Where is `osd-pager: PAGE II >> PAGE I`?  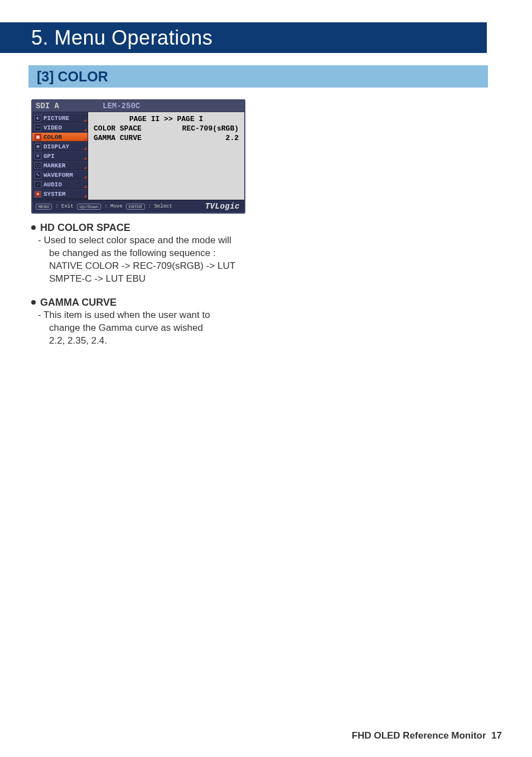 osd-pager: PAGE II >> PAGE I is located at coordinates (166, 119).